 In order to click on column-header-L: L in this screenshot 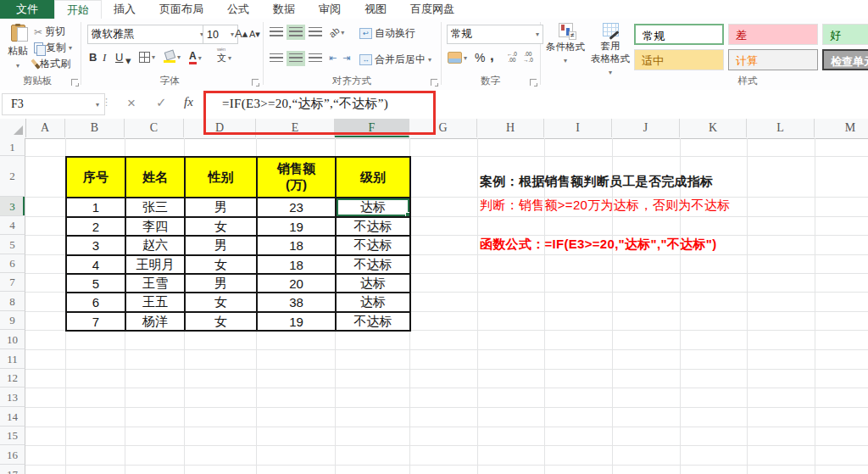, I will do `click(781, 128)`.